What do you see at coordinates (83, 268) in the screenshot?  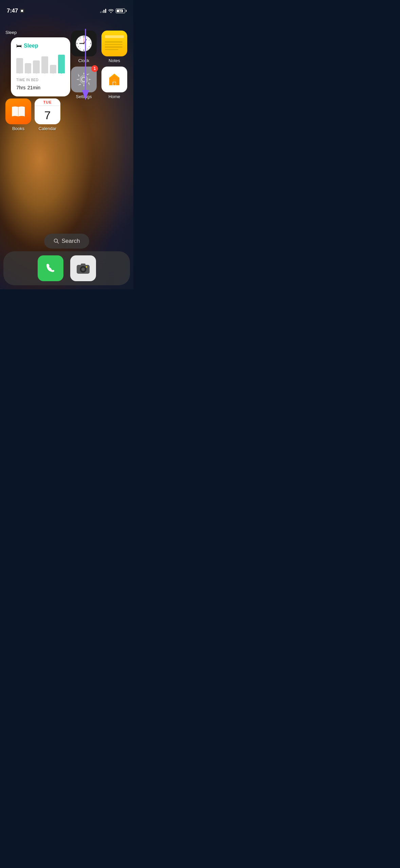 I see `camera-body-icon` at bounding box center [83, 268].